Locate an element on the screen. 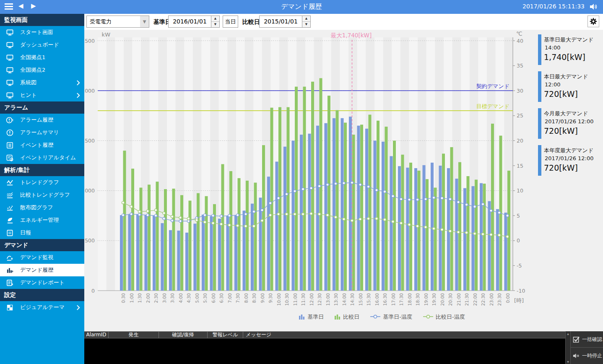 The height and width of the screenshot is (364, 603). svg-text: -10 is located at coordinates (521, 291).